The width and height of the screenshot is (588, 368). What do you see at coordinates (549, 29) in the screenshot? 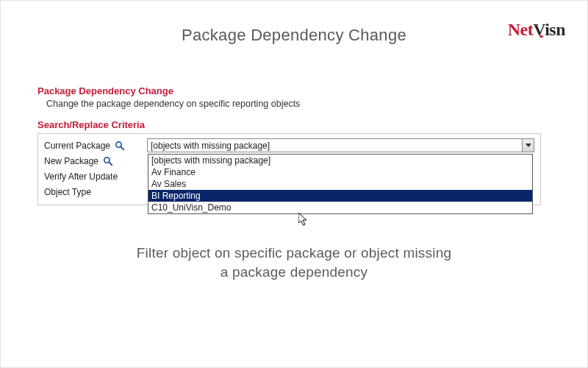
I see `logo-part2: Visn` at bounding box center [549, 29].